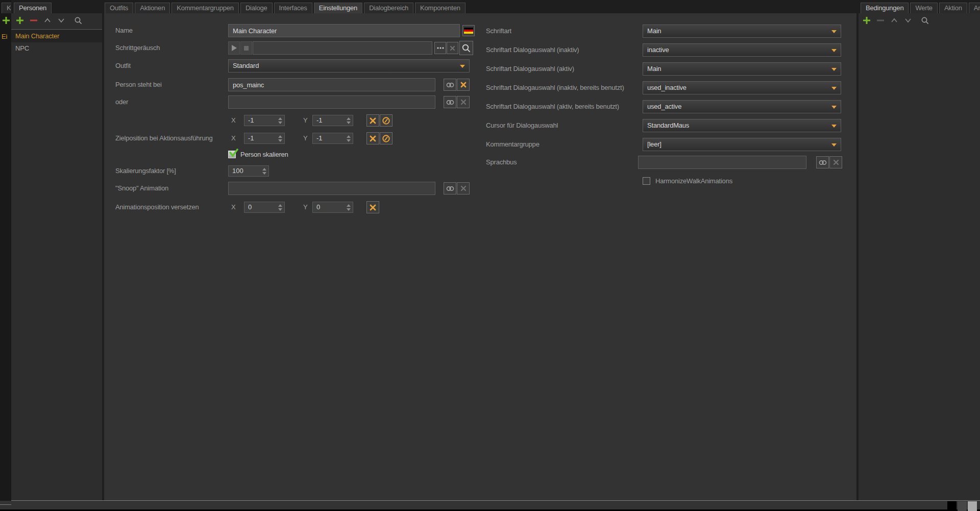  I want to click on character-list: Main Character NPC, so click(57, 42).